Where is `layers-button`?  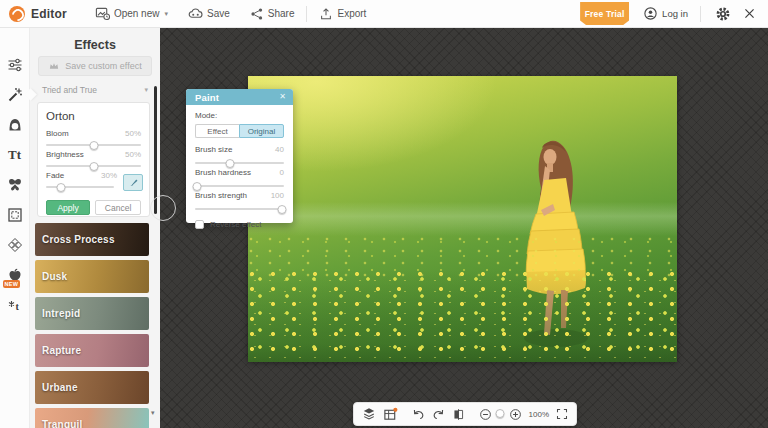 layers-button is located at coordinates (369, 414).